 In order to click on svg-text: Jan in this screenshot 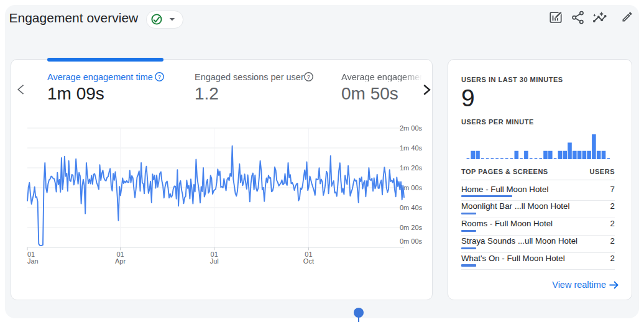, I will do `click(33, 261)`.